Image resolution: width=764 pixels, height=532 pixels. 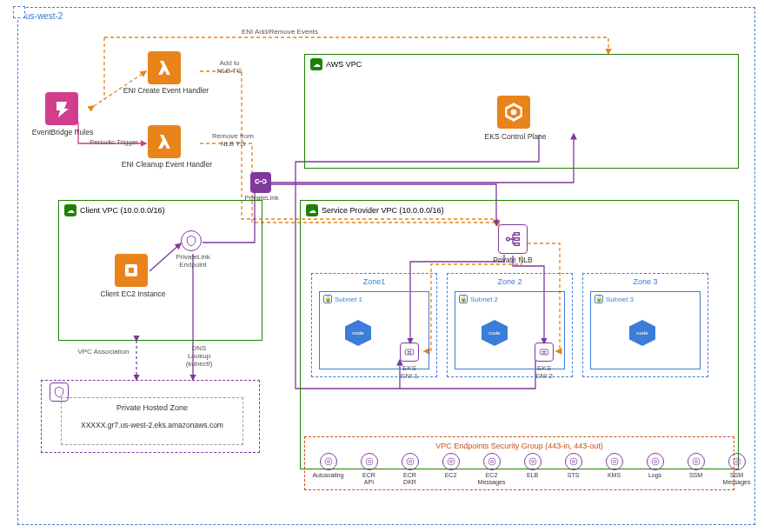 What do you see at coordinates (532, 469) in the screenshot?
I see `endpoints-row: AutoscalingECRAPIECRDKREC2EC2MessagesELB…` at bounding box center [532, 469].